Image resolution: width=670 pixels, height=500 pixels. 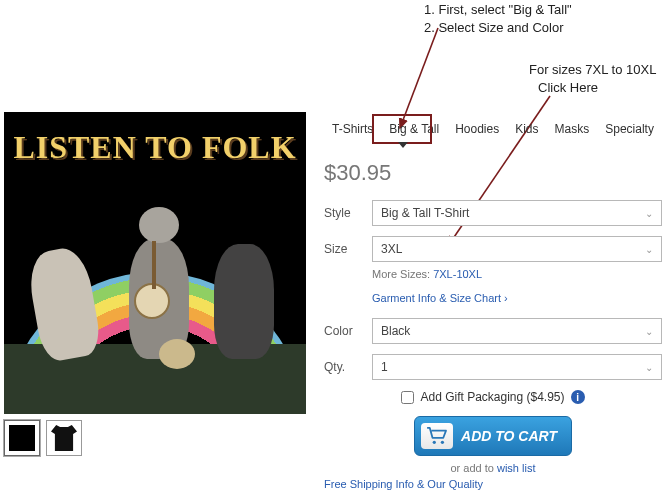 I want to click on wishlist-line: or add to wish list, so click(x=493, y=468).